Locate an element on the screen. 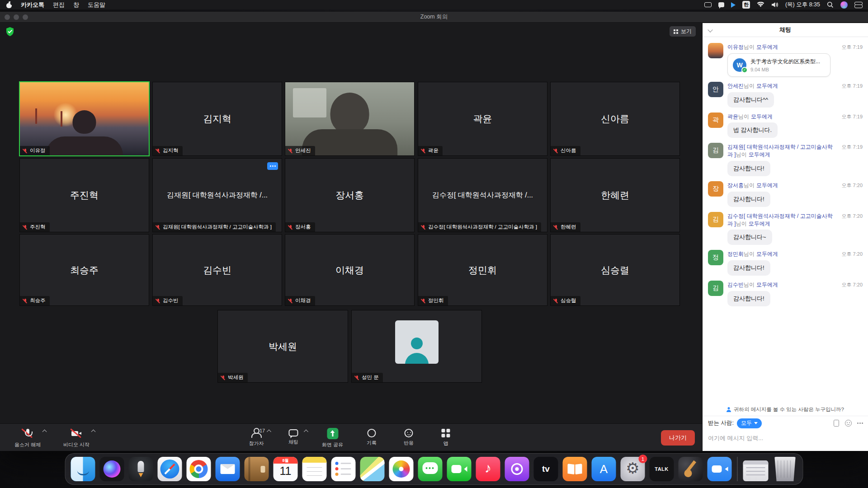  caret-down-icon is located at coordinates (756, 423).